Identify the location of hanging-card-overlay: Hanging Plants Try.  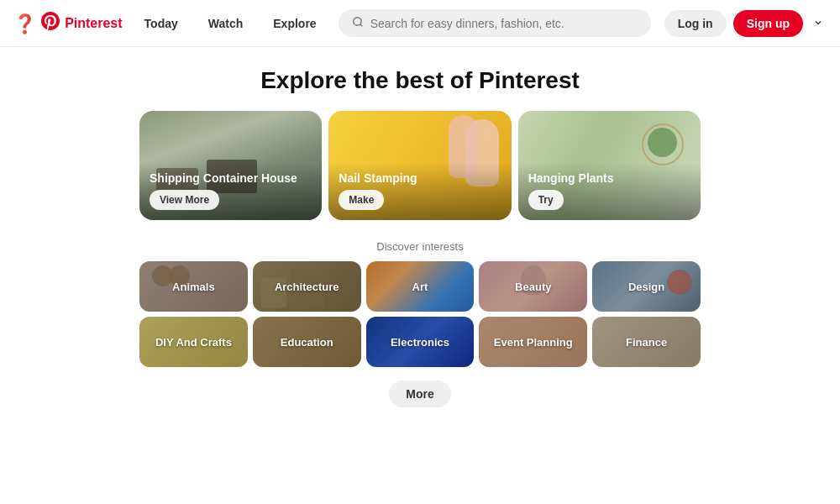
(610, 192).